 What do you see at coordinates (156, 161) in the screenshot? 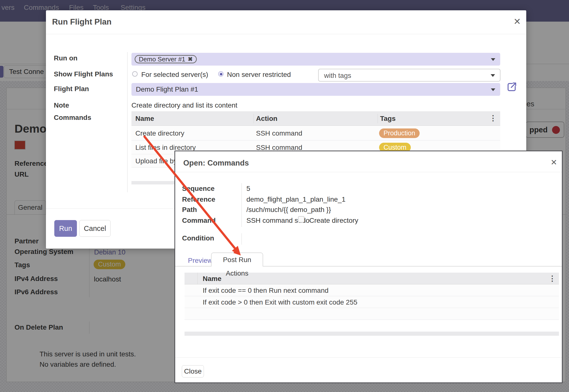
I see `cell-name: Upload file by` at bounding box center [156, 161].